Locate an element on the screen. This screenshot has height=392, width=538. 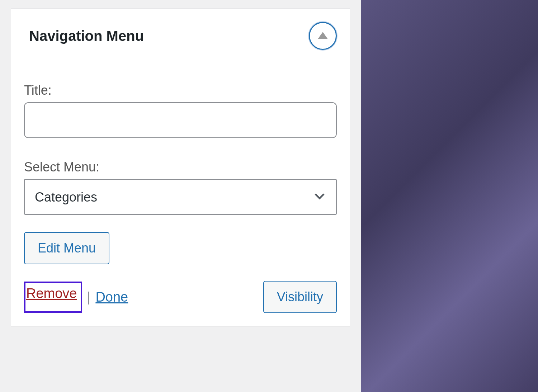
widget-header: Navigation Menu is located at coordinates (180, 36).